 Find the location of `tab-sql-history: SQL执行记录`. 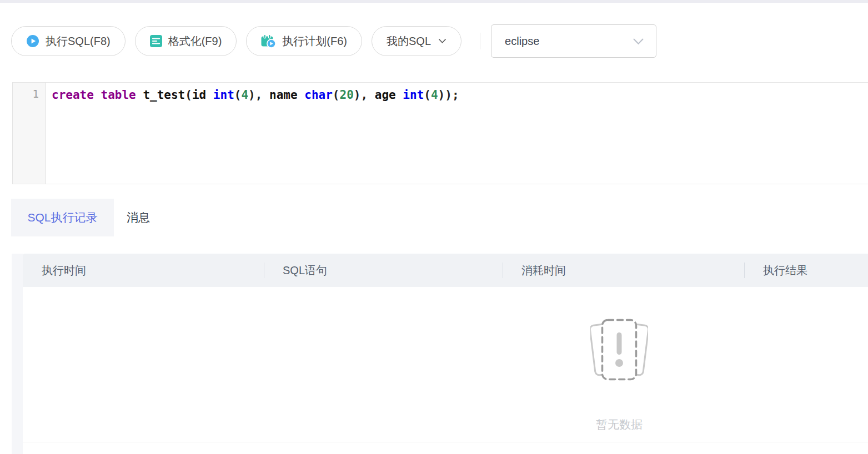

tab-sql-history: SQL执行记录 is located at coordinates (62, 218).